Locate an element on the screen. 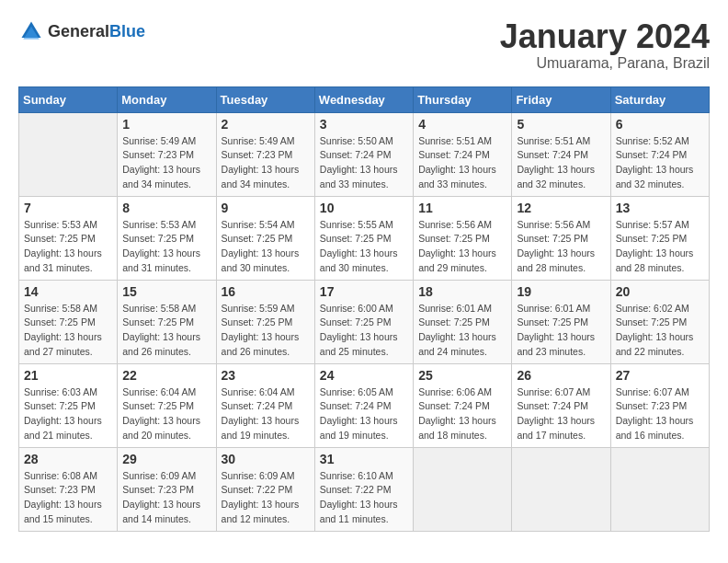 This screenshot has height=563, width=728. day-number: 11 is located at coordinates (462, 208).